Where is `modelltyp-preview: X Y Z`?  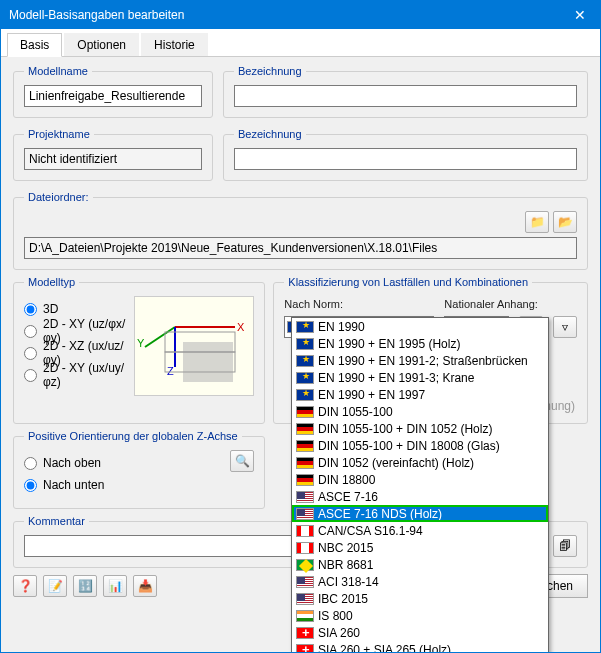 modelltyp-preview: X Y Z is located at coordinates (194, 346).